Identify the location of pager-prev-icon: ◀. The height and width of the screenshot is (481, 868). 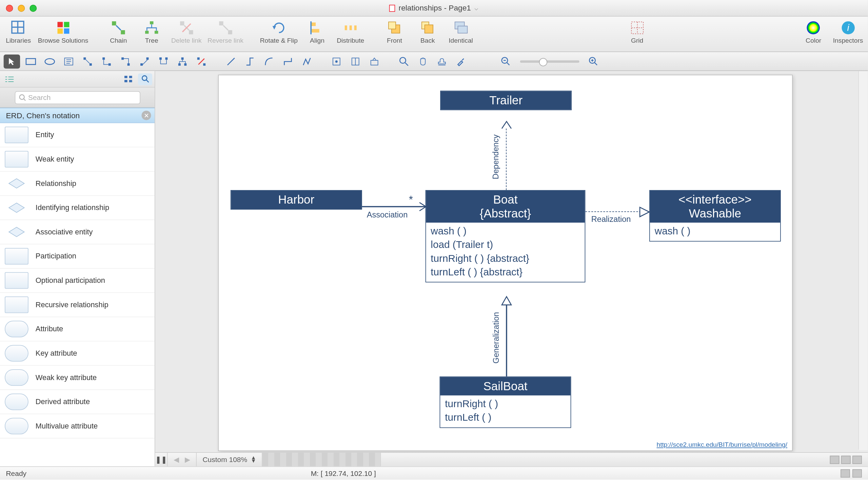
(176, 459).